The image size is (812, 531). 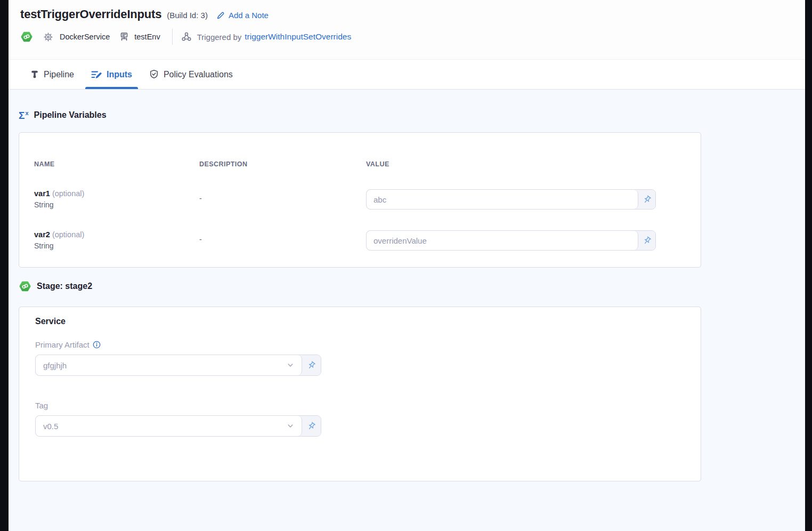 What do you see at coordinates (64, 286) in the screenshot?
I see `stage-title: Stage: stage2` at bounding box center [64, 286].